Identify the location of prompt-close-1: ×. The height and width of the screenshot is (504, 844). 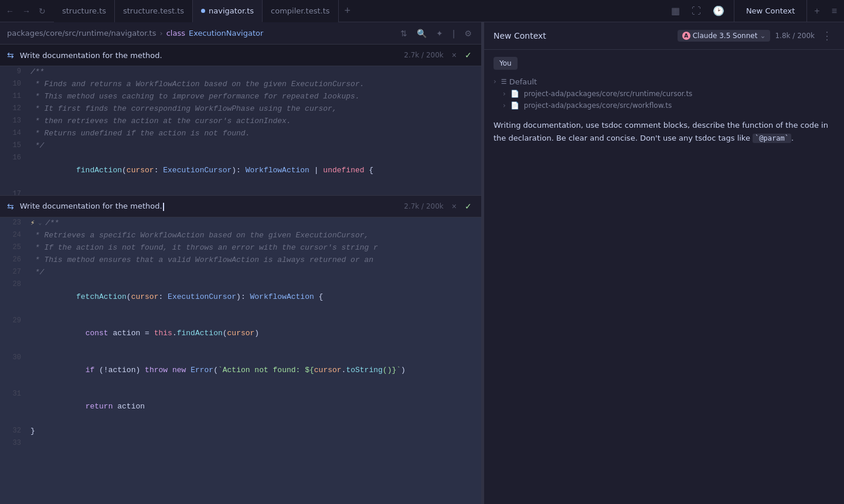
(454, 55).